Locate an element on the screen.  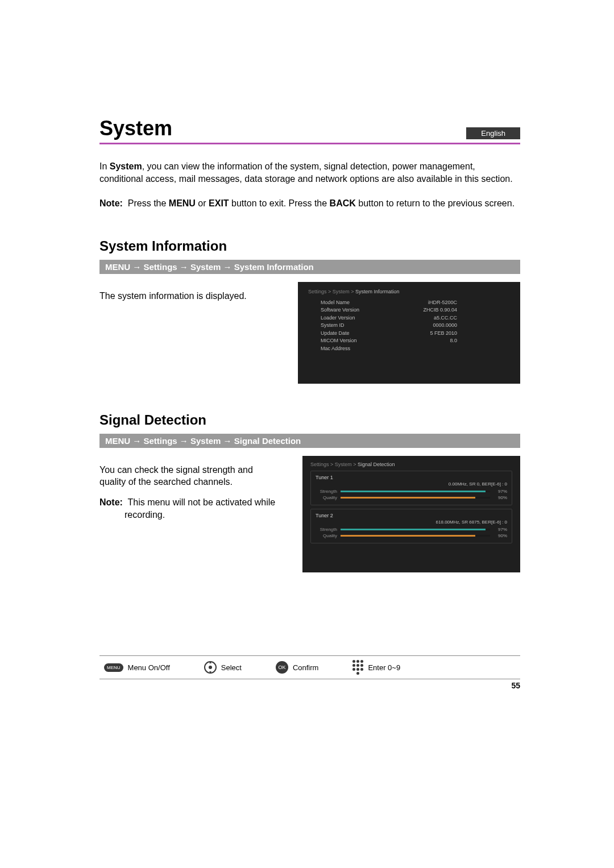
sysinfo-row-item: Software VersionZHCIB 0.90.04 is located at coordinates (389, 310).